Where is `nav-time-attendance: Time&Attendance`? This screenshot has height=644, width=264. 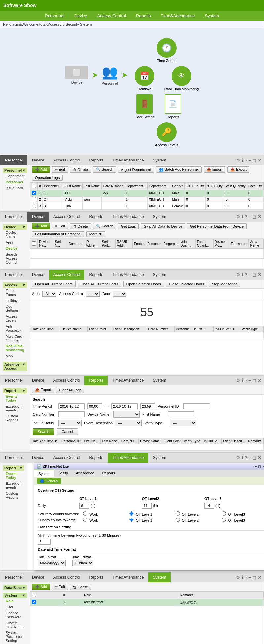
nav-time-attendance: Time&Attendance is located at coordinates (128, 160).